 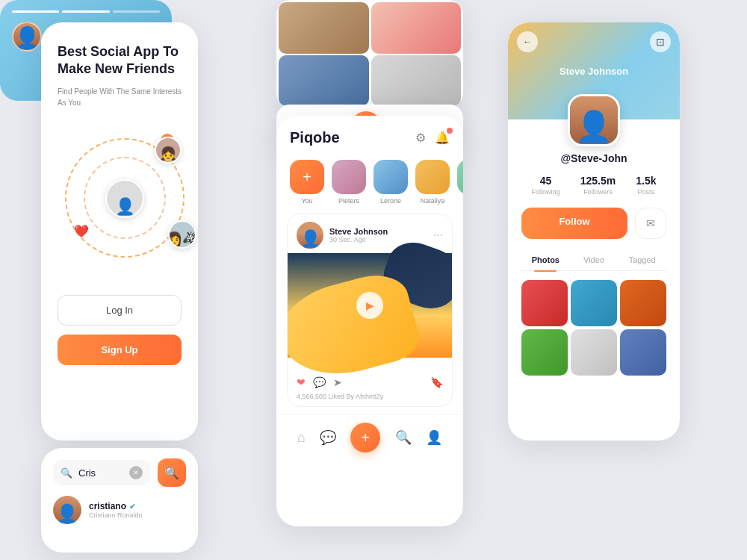 I want to click on feed-header: Piqobe ⚙ 🔔, so click(x=370, y=134).